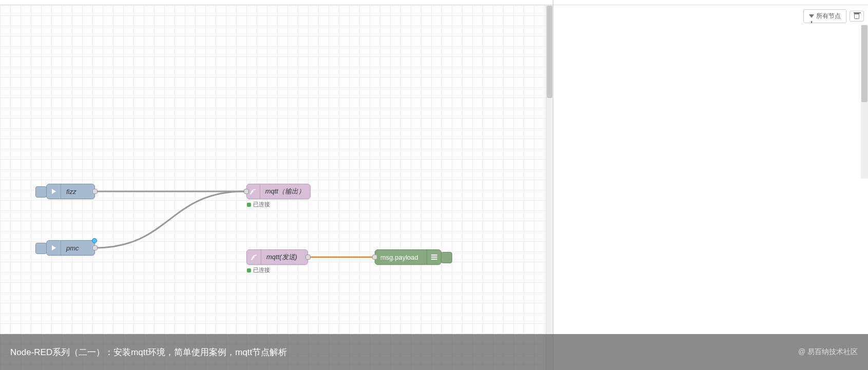 The width and height of the screenshot is (868, 370). What do you see at coordinates (254, 257) in the screenshot?
I see `mqtt-icon` at bounding box center [254, 257].